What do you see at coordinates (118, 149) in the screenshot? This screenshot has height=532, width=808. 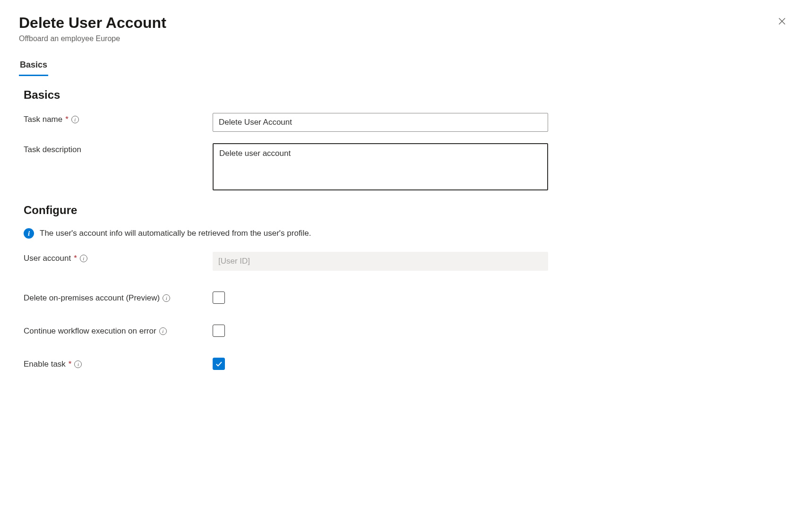 I see `label-task-description: Task description` at bounding box center [118, 149].